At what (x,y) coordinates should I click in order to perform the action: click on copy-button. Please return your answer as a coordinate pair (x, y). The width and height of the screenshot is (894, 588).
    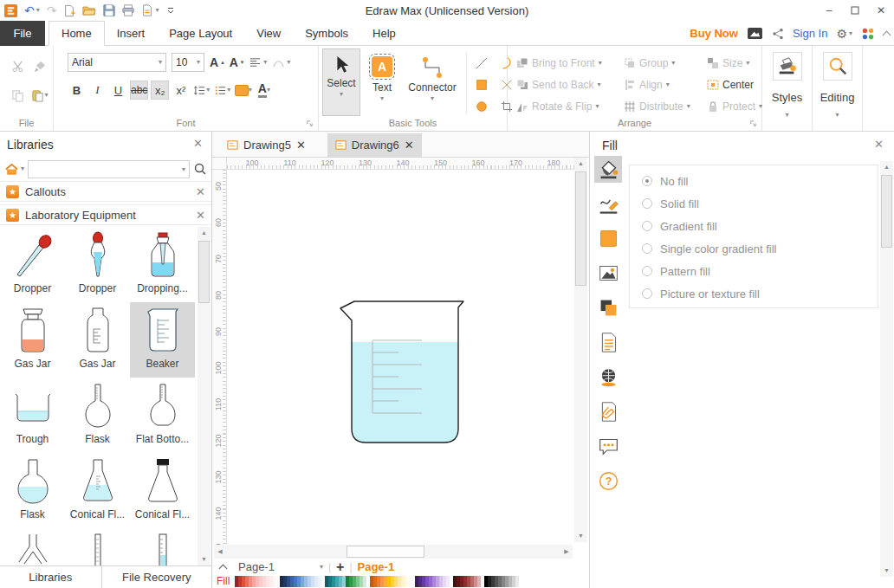
    Looking at the image, I should click on (17, 95).